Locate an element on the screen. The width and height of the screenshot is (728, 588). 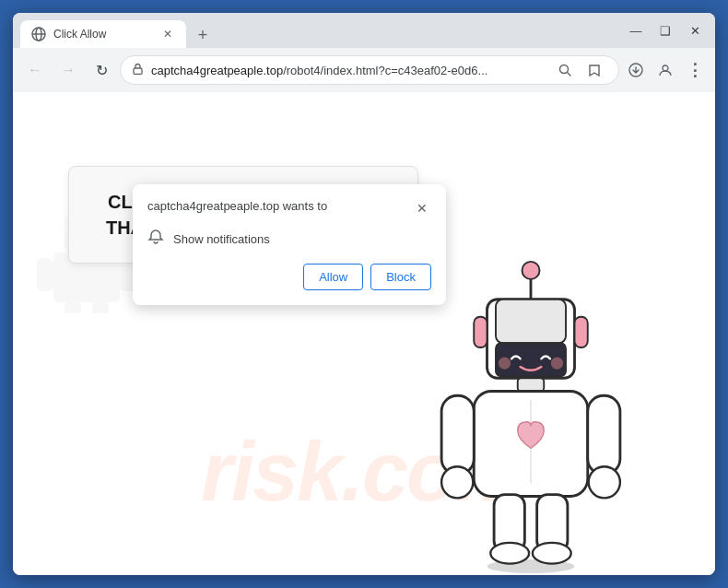
tab-title: Click Allow is located at coordinates (103, 34).